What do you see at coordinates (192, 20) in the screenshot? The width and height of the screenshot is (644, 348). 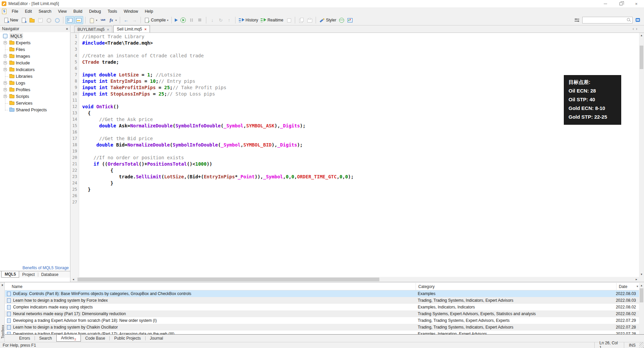 I see `pause-button` at bounding box center [192, 20].